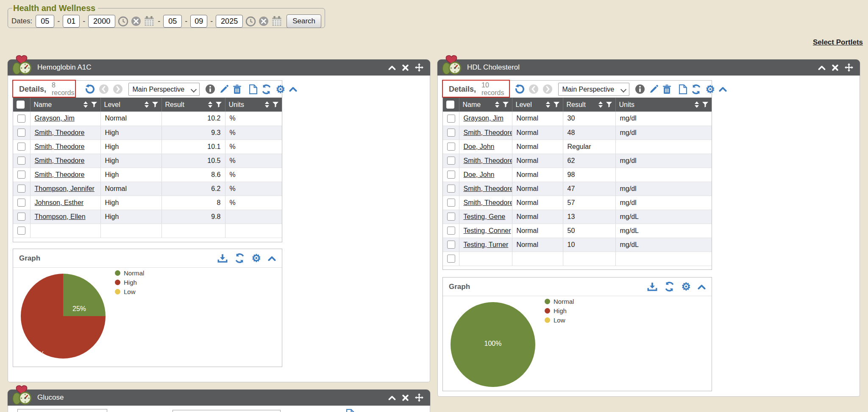  Describe the element at coordinates (486, 244) in the screenshot. I see `patient-name-link: Testing, Turner` at that location.